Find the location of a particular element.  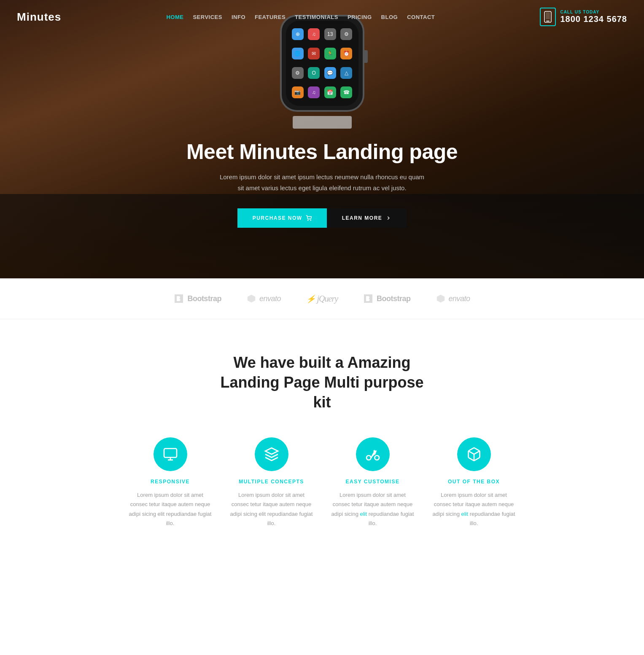

nav-item-blog: BLOG is located at coordinates (390, 17).